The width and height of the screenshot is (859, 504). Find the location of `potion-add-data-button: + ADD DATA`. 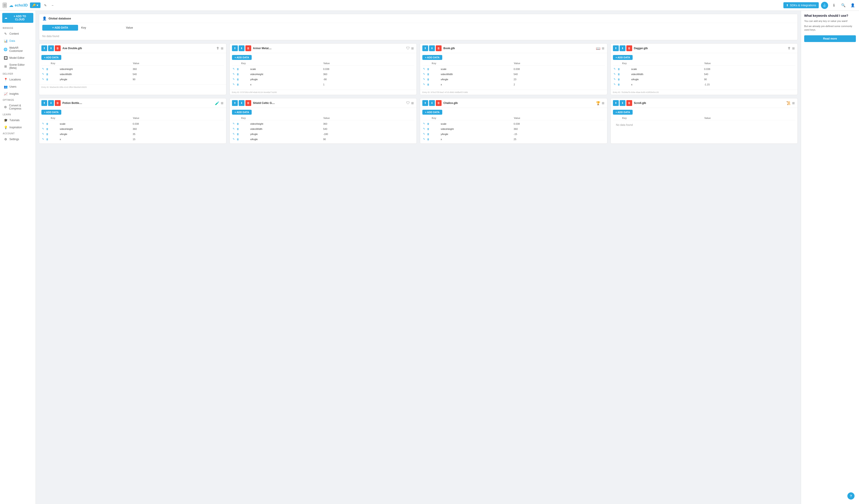

potion-add-data-button: + ADD DATA is located at coordinates (51, 112).